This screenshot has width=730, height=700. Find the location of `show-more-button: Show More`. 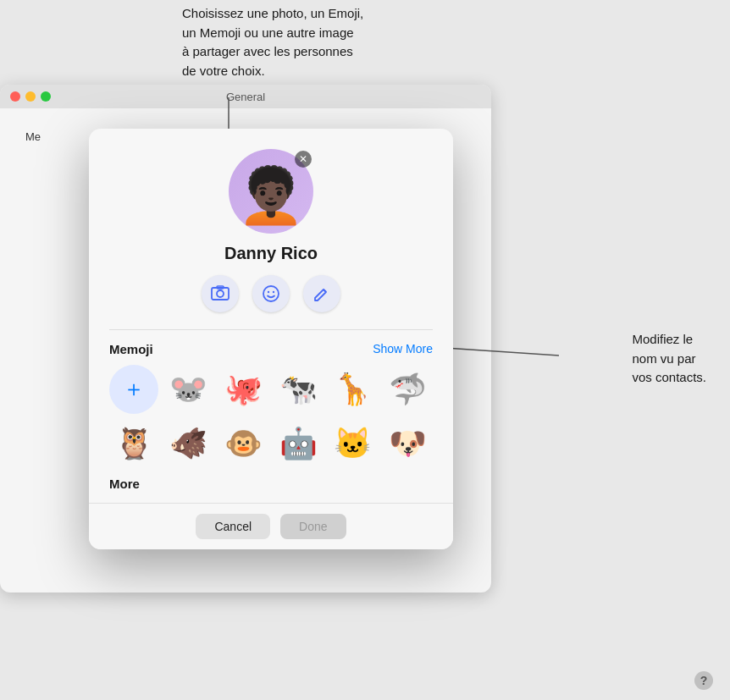

show-more-button: Show More is located at coordinates (403, 349).